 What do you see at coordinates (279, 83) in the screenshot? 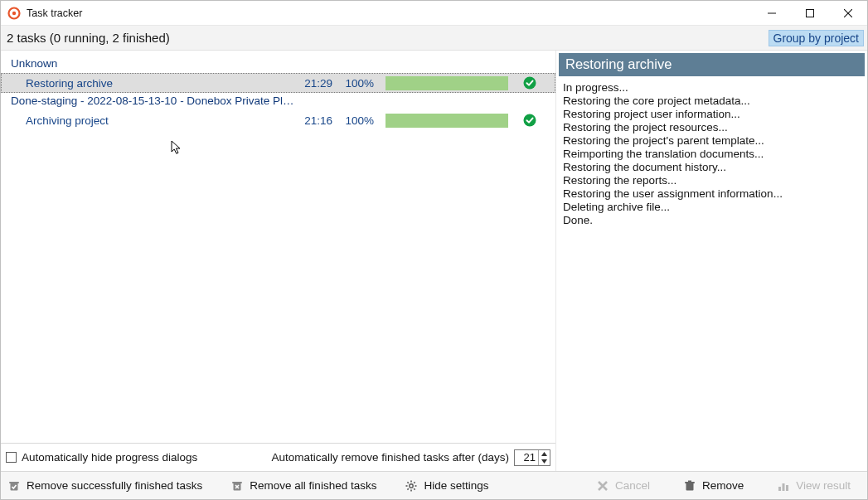
I see `task-row: Restoring archive21:29100%` at bounding box center [279, 83].